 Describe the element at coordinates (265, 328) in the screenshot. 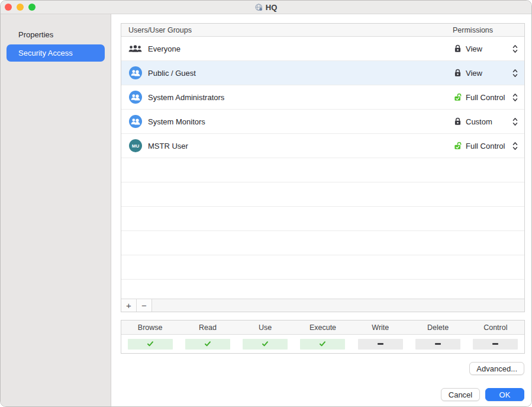

I see `matrix-column-header: Use` at that location.